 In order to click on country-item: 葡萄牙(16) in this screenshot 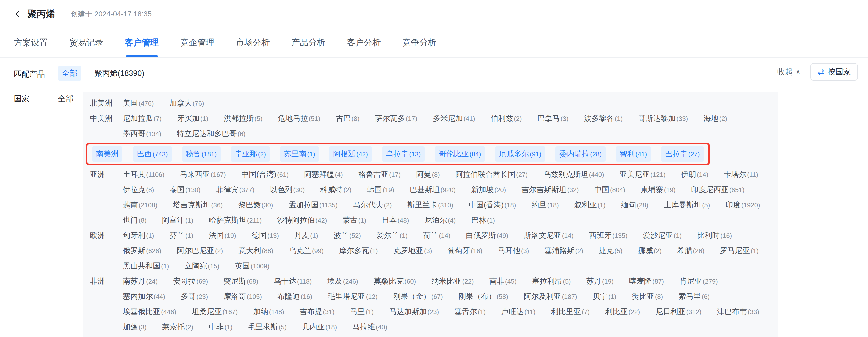, I will do `click(465, 251)`.